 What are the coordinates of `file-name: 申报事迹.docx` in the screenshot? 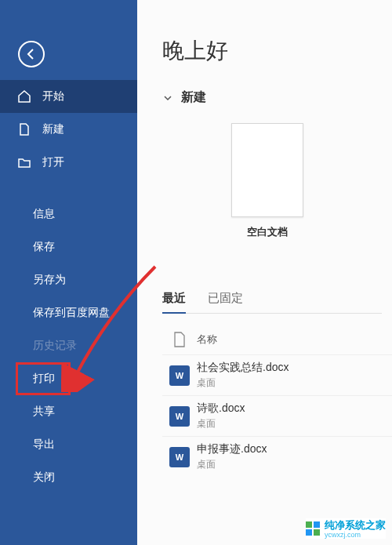 It's located at (232, 449).